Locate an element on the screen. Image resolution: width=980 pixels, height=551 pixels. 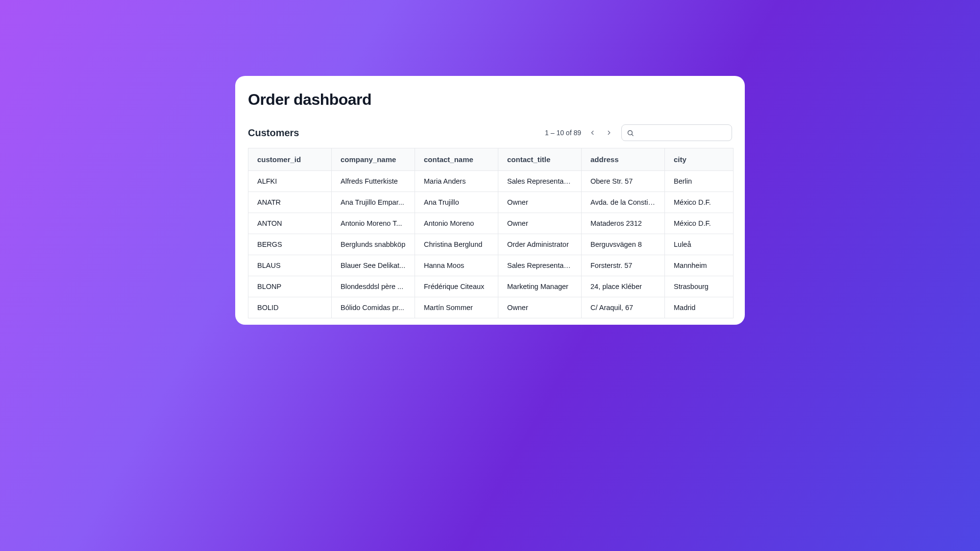
cell-address: 24, place Kléber is located at coordinates (623, 287).